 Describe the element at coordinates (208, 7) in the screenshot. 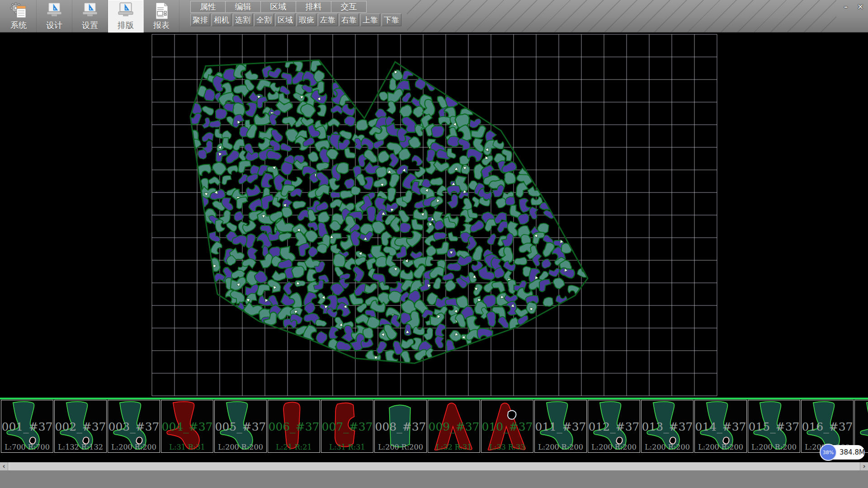

I see `menu-tab-属性: 属性` at that location.